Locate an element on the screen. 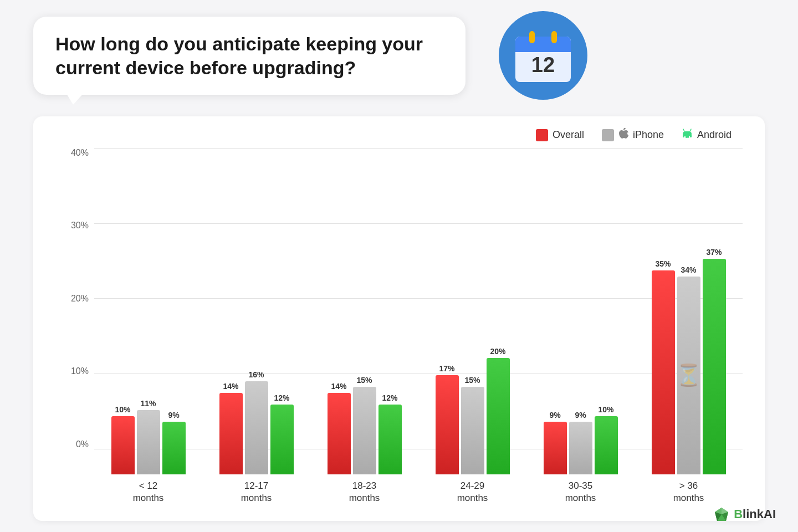 This screenshot has width=798, height=532. bar-wrapper: 34%⏳ is located at coordinates (689, 370).